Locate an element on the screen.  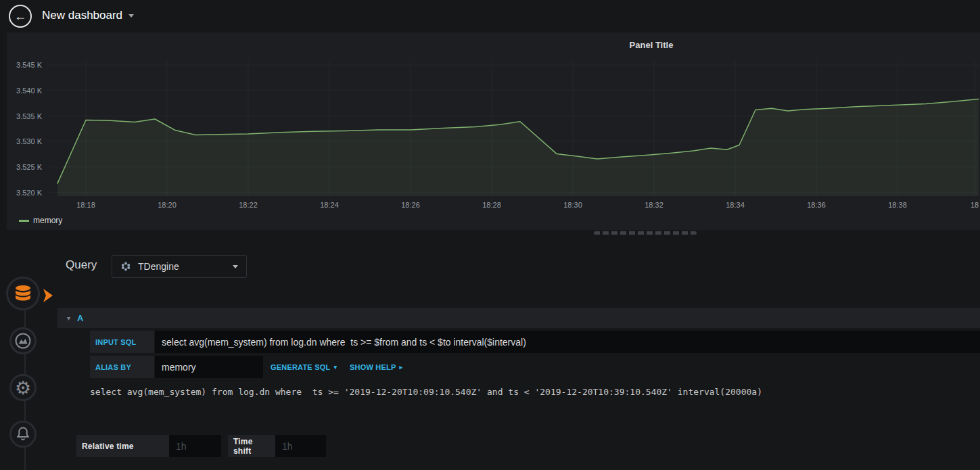
svg-text: 3.520 K is located at coordinates (30, 193).